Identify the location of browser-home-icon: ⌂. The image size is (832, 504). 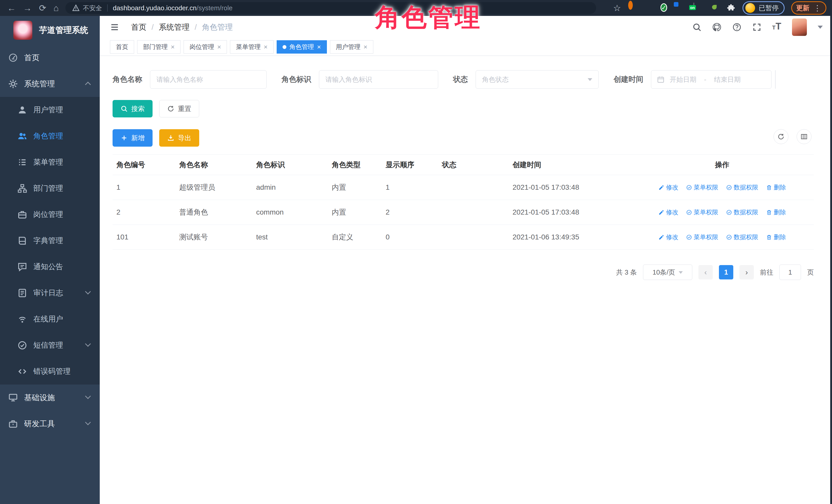
(56, 8).